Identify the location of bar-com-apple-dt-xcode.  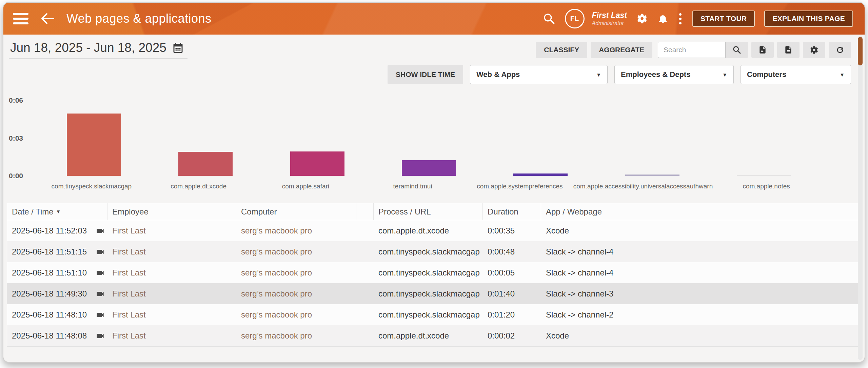
(205, 164).